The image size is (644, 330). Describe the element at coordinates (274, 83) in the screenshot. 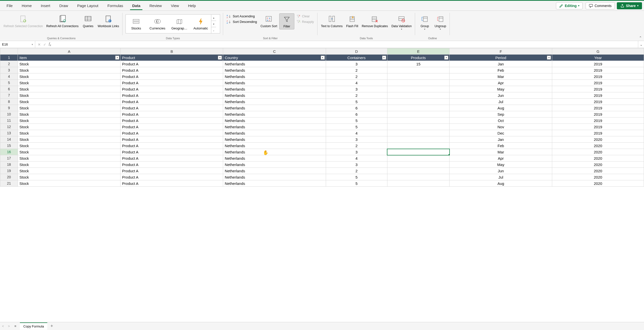

I see `cell-C5: Netherlands` at that location.